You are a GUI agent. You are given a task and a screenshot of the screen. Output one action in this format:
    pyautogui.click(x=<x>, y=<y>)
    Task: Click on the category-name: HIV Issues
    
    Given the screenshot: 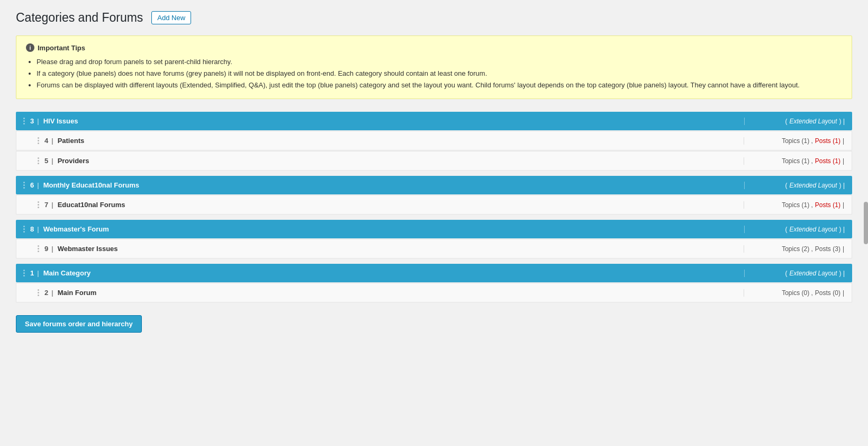 What is the action you would take?
    pyautogui.click(x=394, y=121)
    